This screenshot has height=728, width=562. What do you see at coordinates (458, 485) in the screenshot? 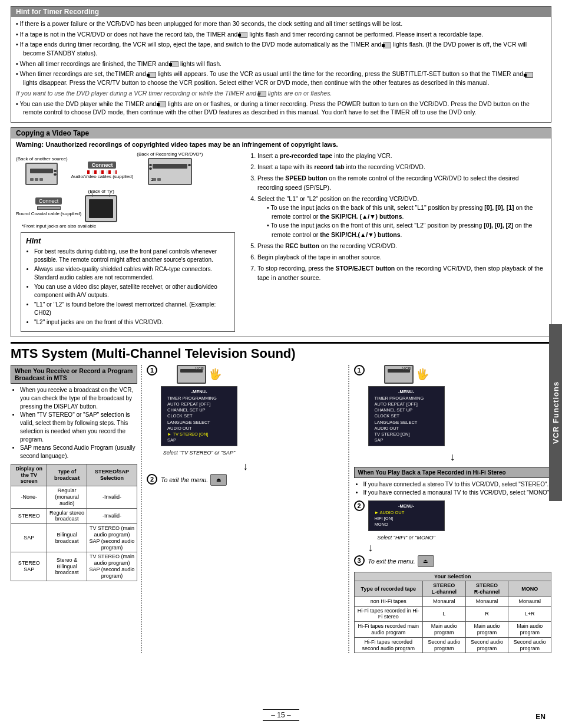
I see `playback-bullet-1: If you have connected a stereo TV to thi…` at bounding box center [458, 485].